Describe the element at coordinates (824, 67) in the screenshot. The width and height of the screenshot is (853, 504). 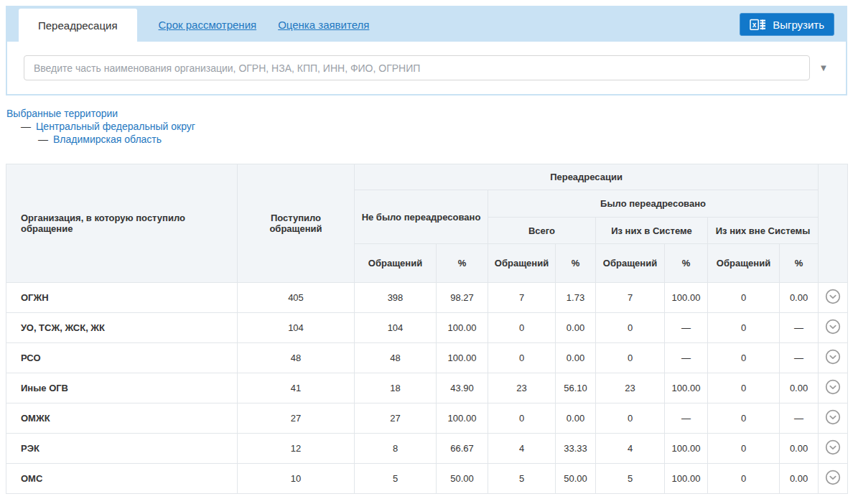
I see `dropdown-caret-icon: ▼` at that location.